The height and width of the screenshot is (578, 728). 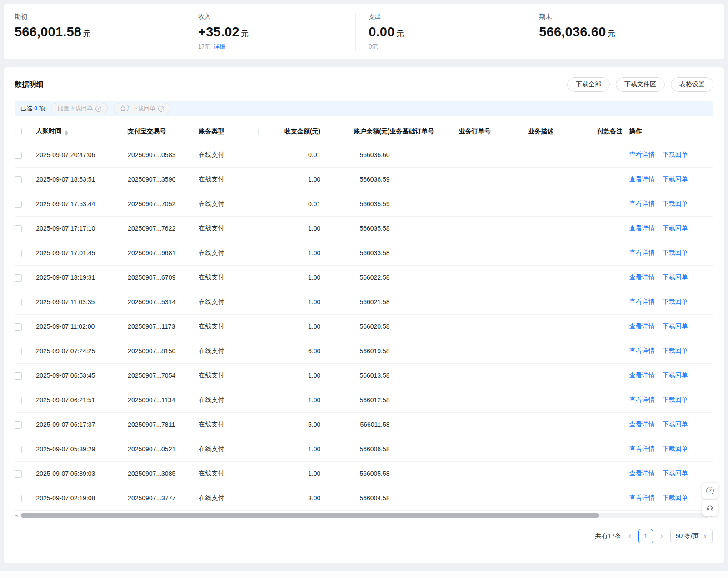 What do you see at coordinates (16, 516) in the screenshot?
I see `scroll-left-icon: ◂` at bounding box center [16, 516].